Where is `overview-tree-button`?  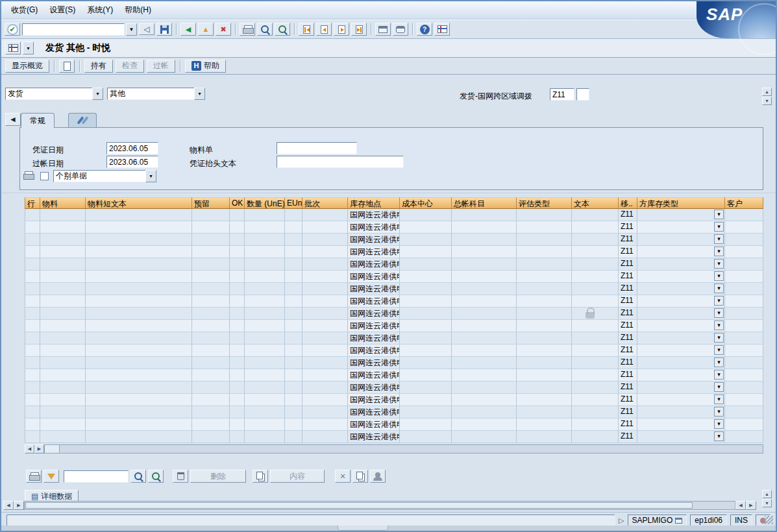
overview-tree-button is located at coordinates (13, 48).